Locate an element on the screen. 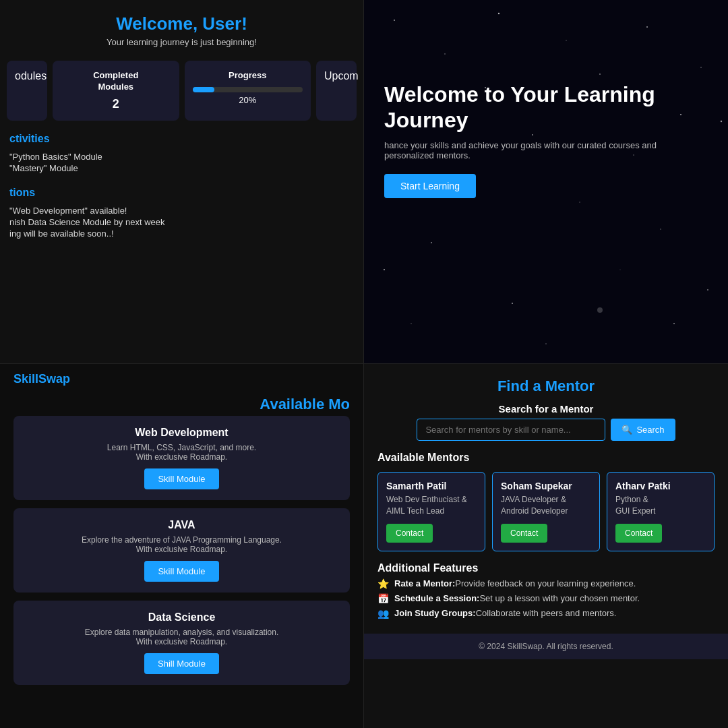  search-row: 🔍 Search is located at coordinates (546, 433).